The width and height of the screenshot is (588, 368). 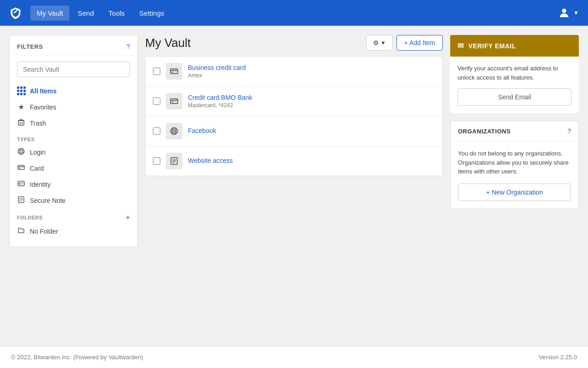 I want to click on gear-icon: ⚙, so click(x=376, y=43).